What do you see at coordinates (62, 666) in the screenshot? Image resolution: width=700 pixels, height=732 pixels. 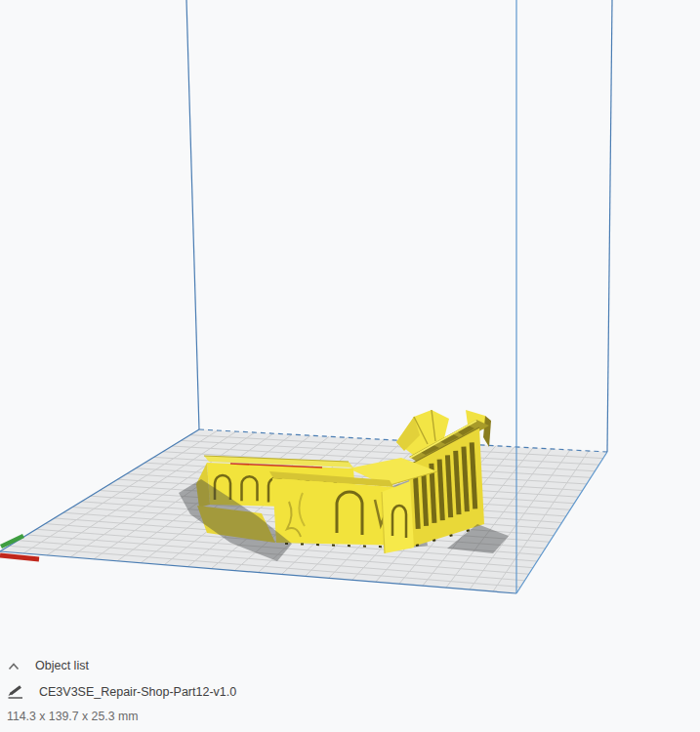 I see `object-list-title: Object list` at bounding box center [62, 666].